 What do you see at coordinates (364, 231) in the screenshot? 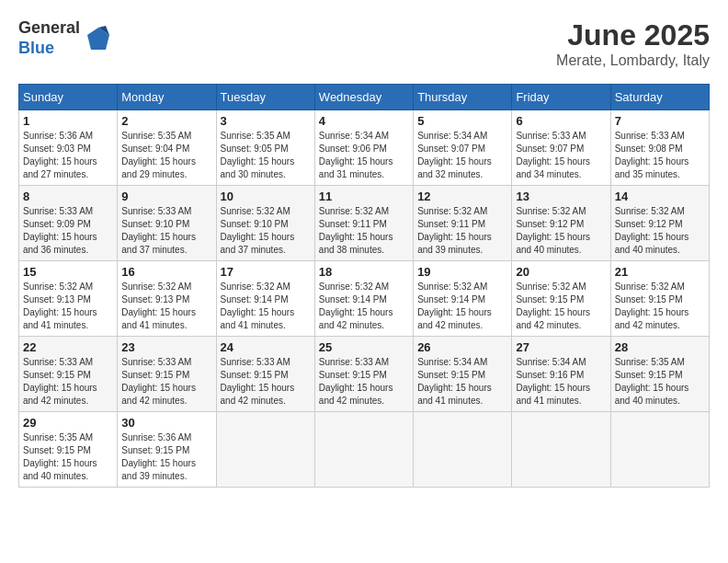
I see `day-info-11: Sunrise: 5:32 AM Sunset: 9:11 PM Dayligh…` at bounding box center [364, 231].